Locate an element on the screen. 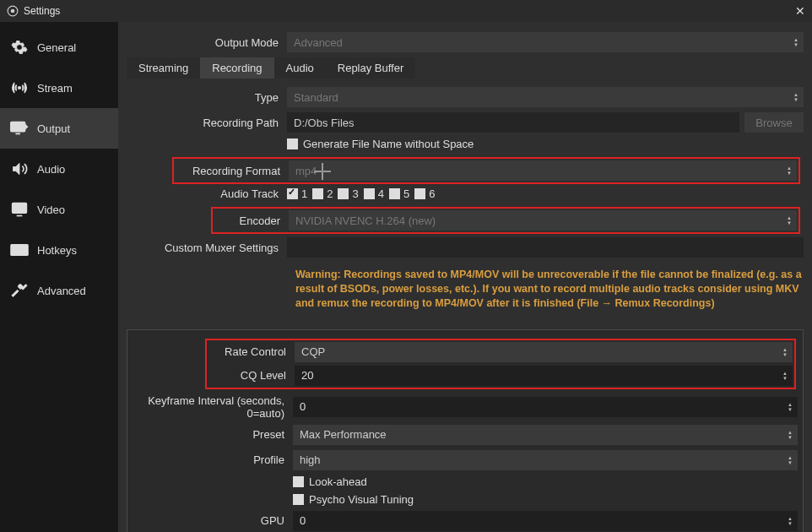 The height and width of the screenshot is (532, 812). generate-filename-checkbox: Generate File Name without Space is located at coordinates (380, 144).